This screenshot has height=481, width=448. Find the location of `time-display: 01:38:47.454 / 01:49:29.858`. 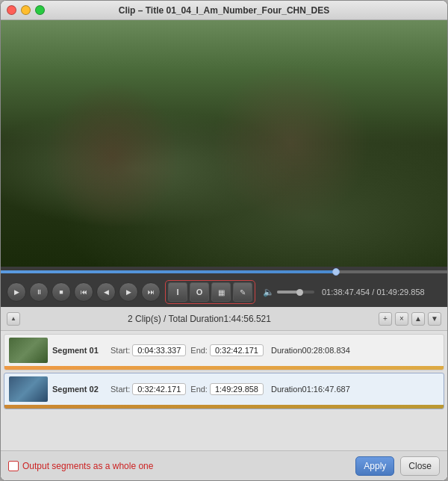

time-display: 01:38:47.454 / 01:49:29.858 is located at coordinates (373, 292).